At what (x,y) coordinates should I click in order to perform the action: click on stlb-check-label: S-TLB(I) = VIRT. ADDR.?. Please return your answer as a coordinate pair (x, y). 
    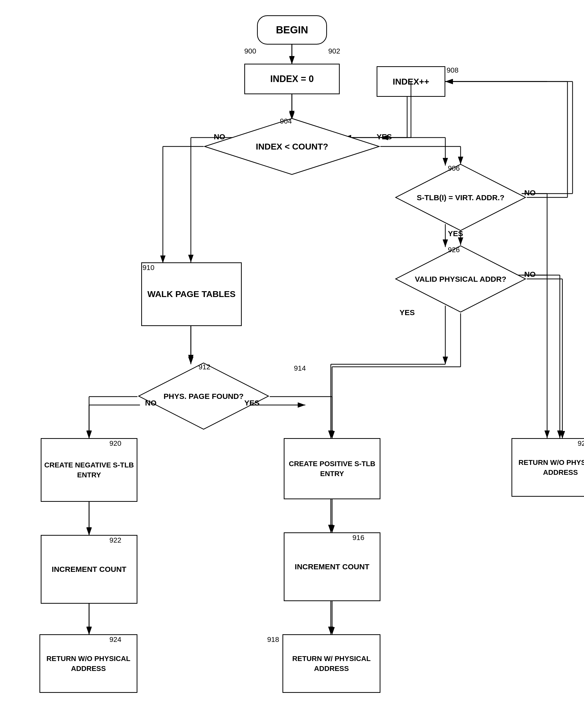
    Looking at the image, I should click on (461, 197).